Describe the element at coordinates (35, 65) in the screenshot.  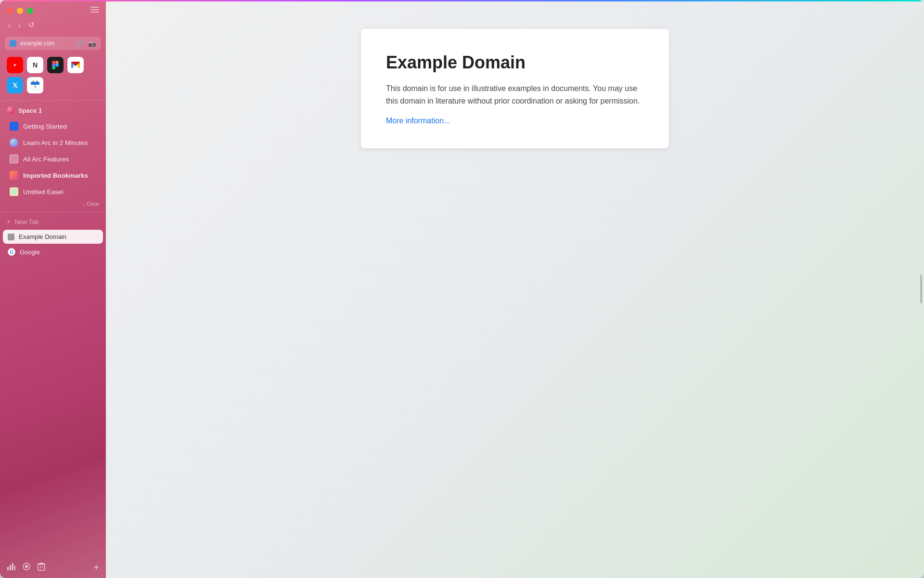
I see `pinned-notion: N` at that location.